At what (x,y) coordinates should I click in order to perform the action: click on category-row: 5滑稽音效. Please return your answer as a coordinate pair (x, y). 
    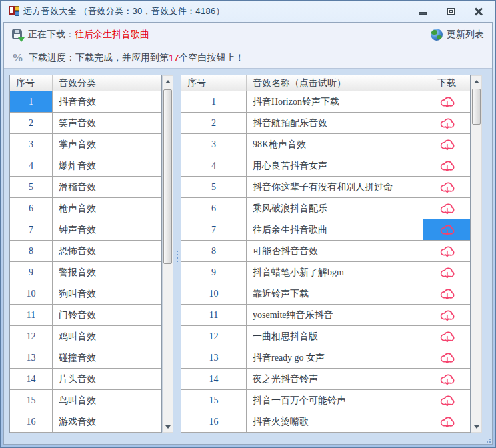
    Looking at the image, I should click on (85, 187).